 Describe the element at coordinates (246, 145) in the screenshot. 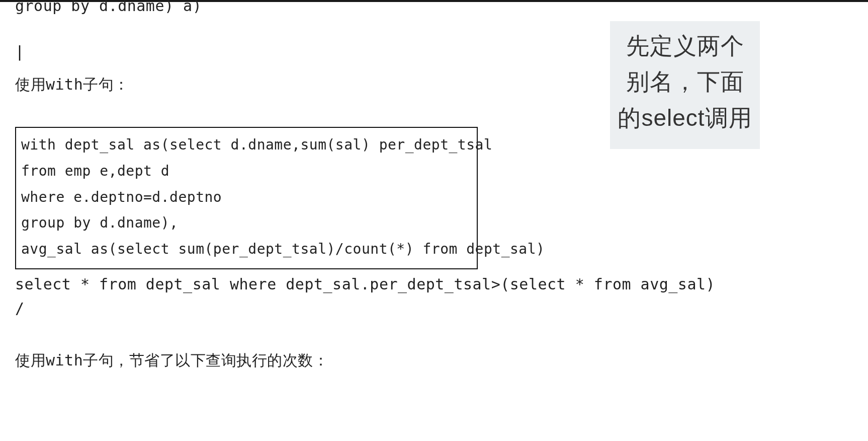

I see `code-line: with dept_sal as(select d.dname,sum(sal)…` at that location.